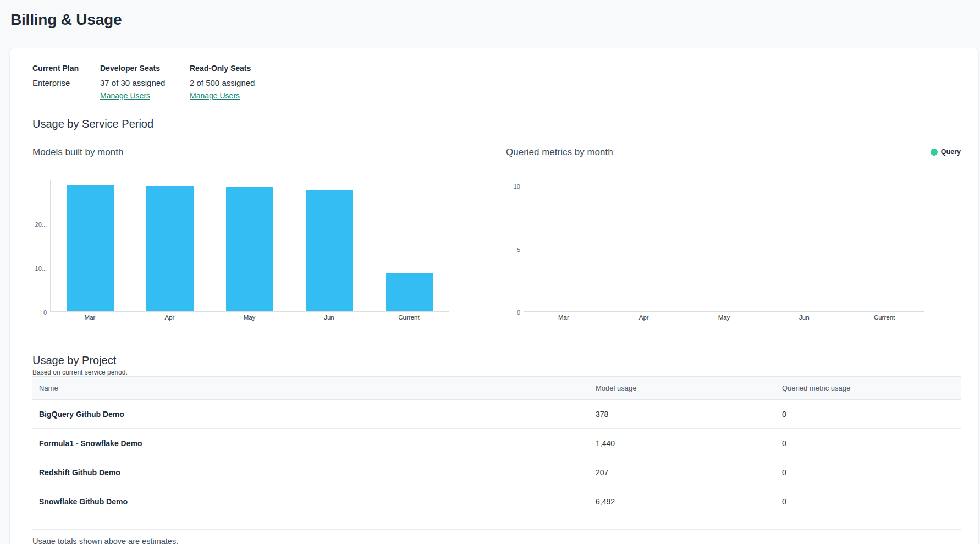 Image resolution: width=980 pixels, height=544 pixels. What do you see at coordinates (222, 83) in the screenshot?
I see `readonly-seats-value: 2 of 500 assigned` at bounding box center [222, 83].